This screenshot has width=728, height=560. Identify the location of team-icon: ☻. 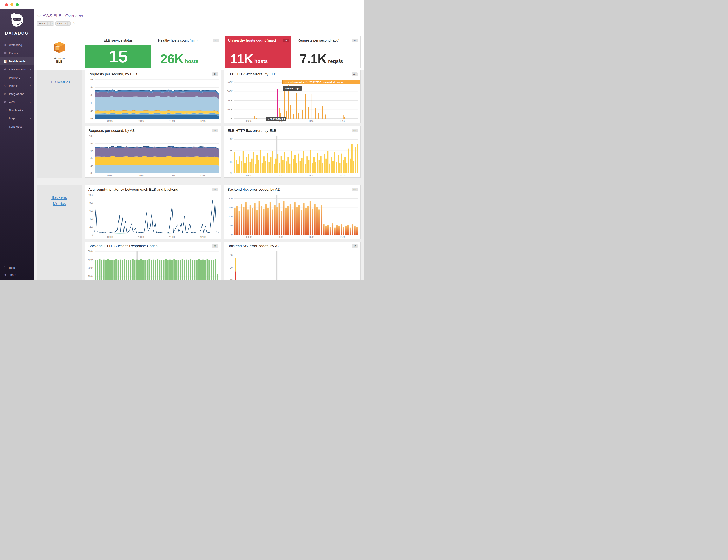
(7, 275).